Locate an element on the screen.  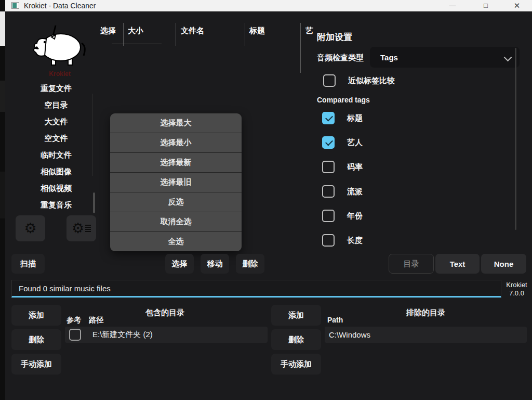
compared-tags-label: Compared tags is located at coordinates (343, 100).